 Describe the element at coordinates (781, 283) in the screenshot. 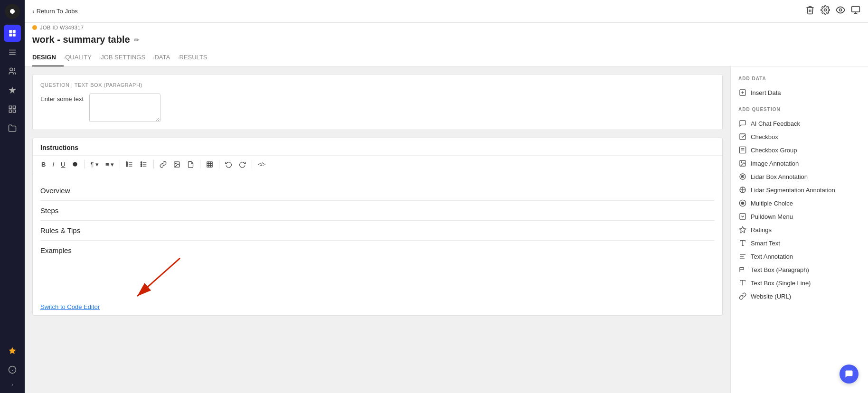

I see `text-box-single-label: Text Box (Single Line)` at that location.